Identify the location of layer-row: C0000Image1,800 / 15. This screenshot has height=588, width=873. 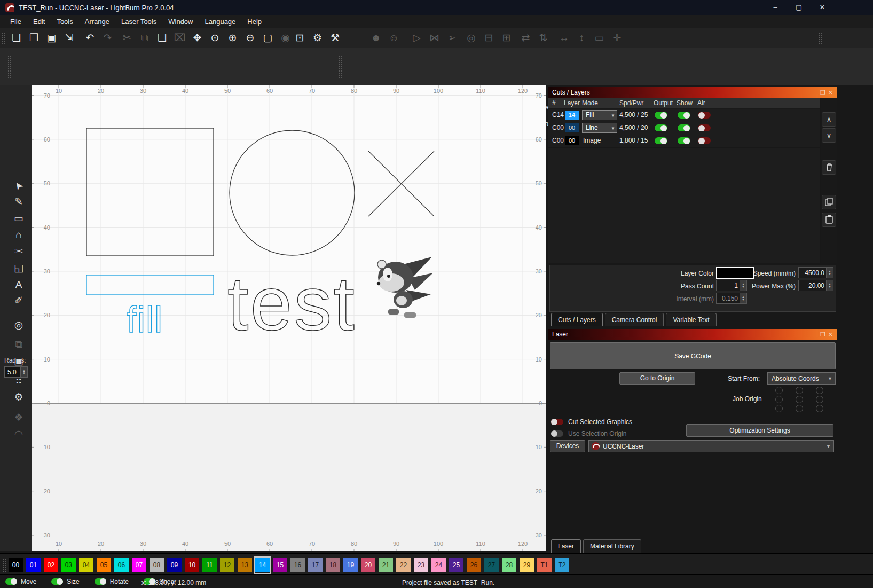
(683, 141).